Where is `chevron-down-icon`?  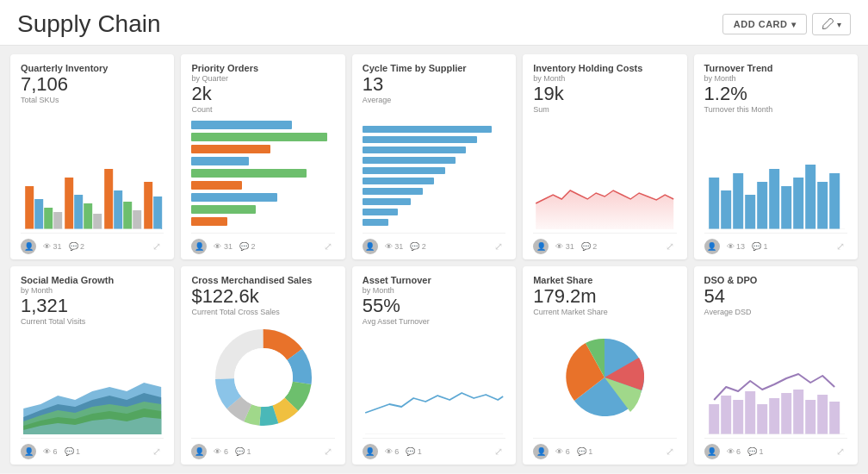 chevron-down-icon is located at coordinates (839, 24).